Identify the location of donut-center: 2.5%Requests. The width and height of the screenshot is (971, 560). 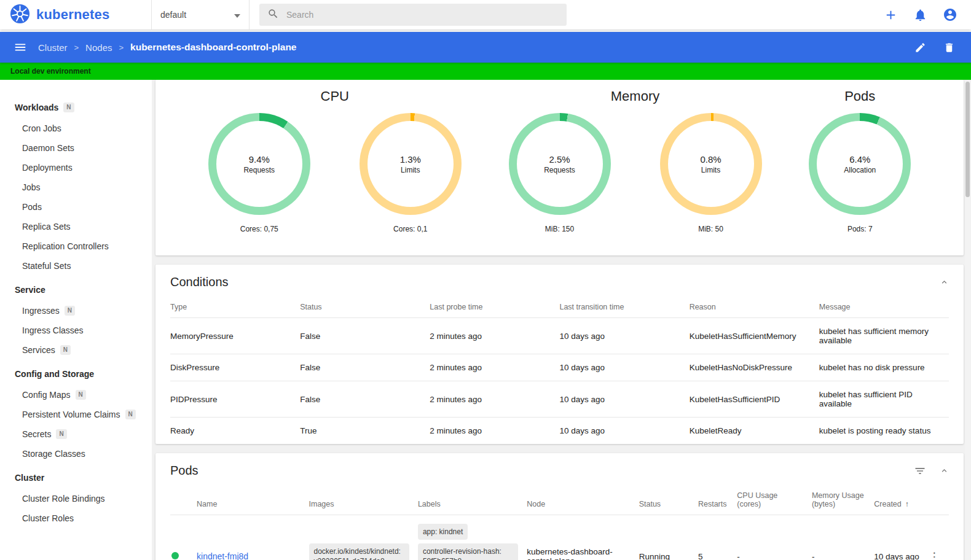
(560, 164).